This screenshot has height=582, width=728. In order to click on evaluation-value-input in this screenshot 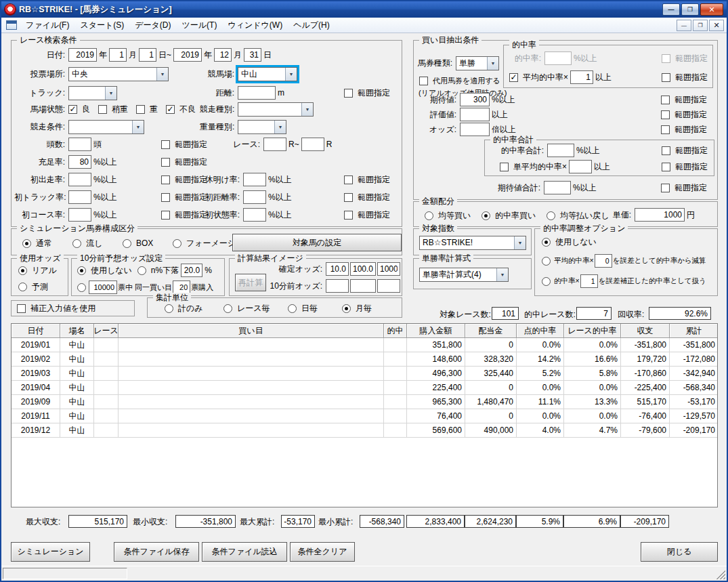, I will do `click(475, 115)`.